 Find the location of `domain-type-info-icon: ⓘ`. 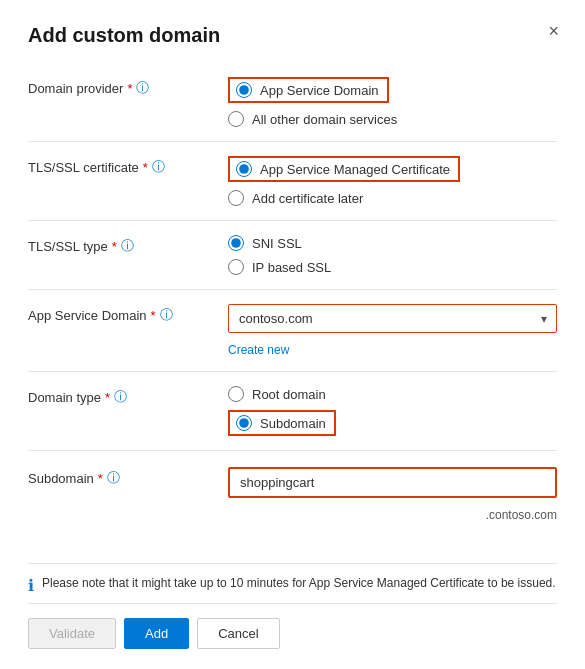

domain-type-info-icon: ⓘ is located at coordinates (120, 397).